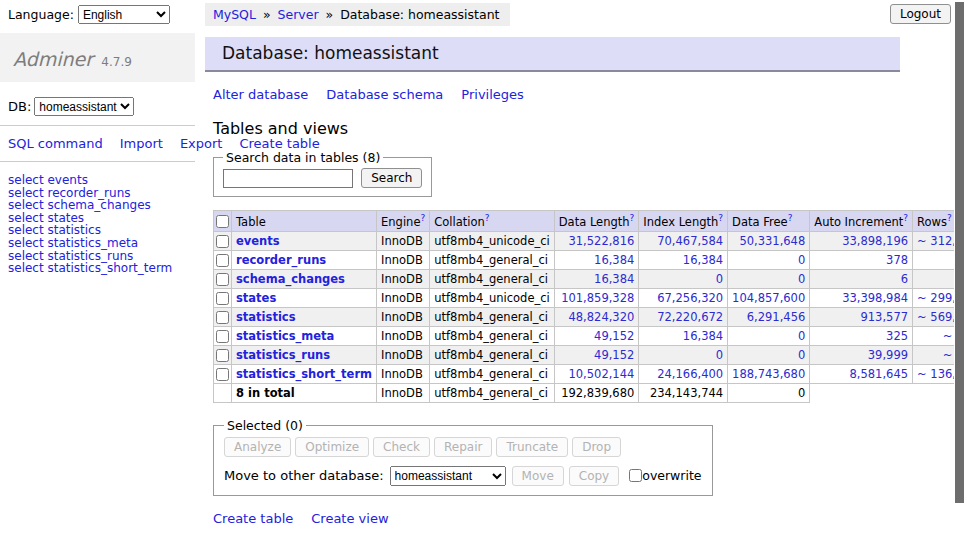 The height and width of the screenshot is (543, 966). Describe the element at coordinates (960, 252) in the screenshot. I see `scrollbar-thumb` at that location.